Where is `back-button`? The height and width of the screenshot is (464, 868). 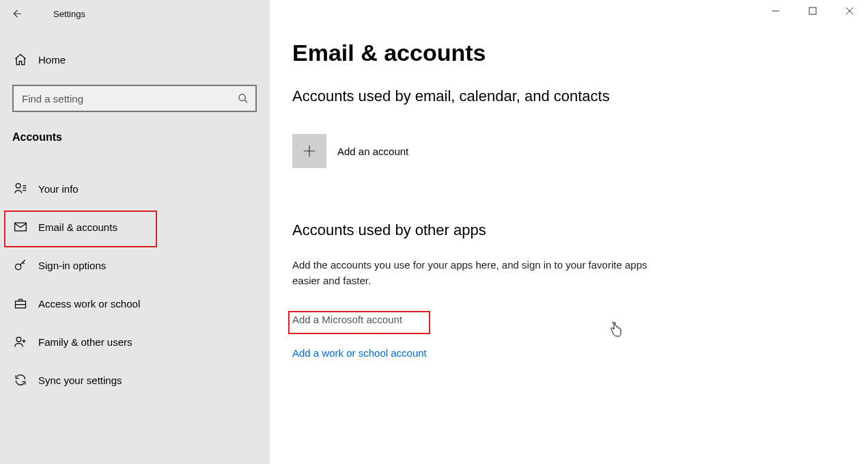
back-button is located at coordinates (16, 14).